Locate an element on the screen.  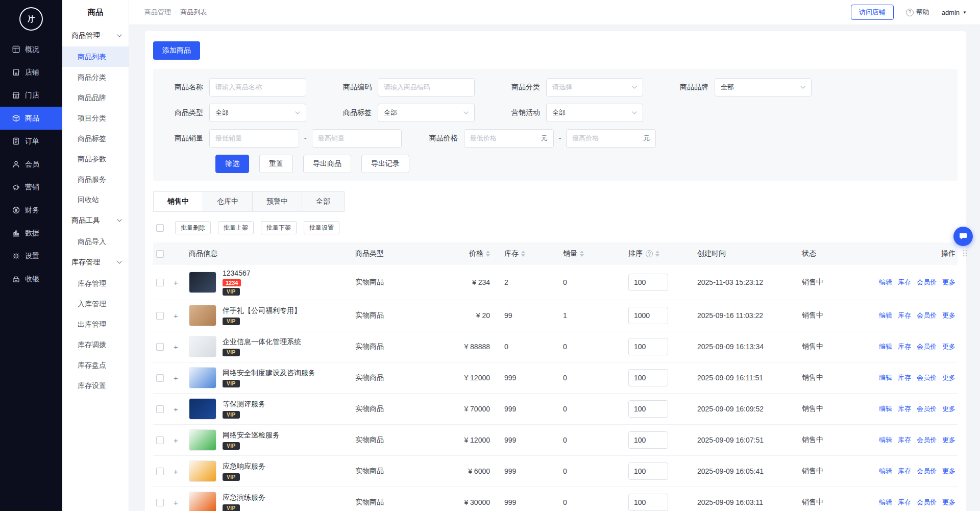
filter-button-导出商品: 导出商品 is located at coordinates (327, 164).